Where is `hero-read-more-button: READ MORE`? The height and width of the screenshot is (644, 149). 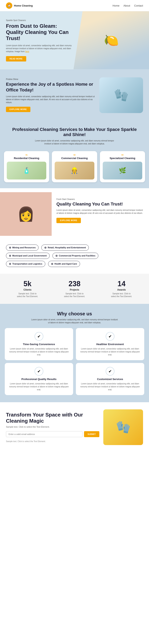 hero-read-more-button: READ MORE is located at coordinates (16, 59).